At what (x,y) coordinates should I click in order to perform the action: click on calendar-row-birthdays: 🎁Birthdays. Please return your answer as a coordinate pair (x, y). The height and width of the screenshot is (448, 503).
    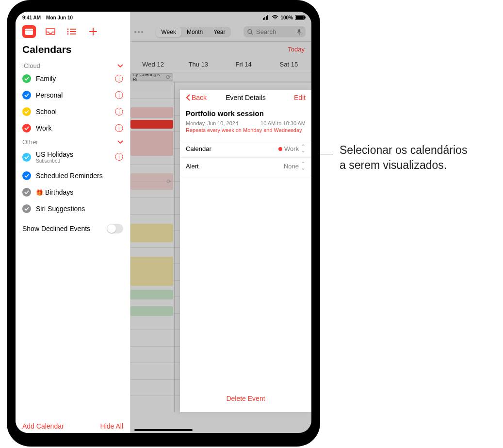
    Looking at the image, I should click on (73, 192).